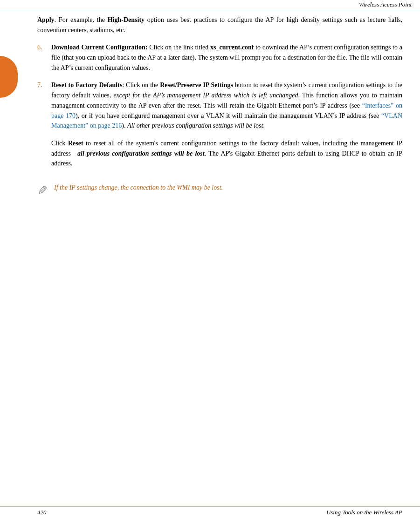  What do you see at coordinates (46, 20) in the screenshot?
I see `apply-word: Apply` at bounding box center [46, 20].